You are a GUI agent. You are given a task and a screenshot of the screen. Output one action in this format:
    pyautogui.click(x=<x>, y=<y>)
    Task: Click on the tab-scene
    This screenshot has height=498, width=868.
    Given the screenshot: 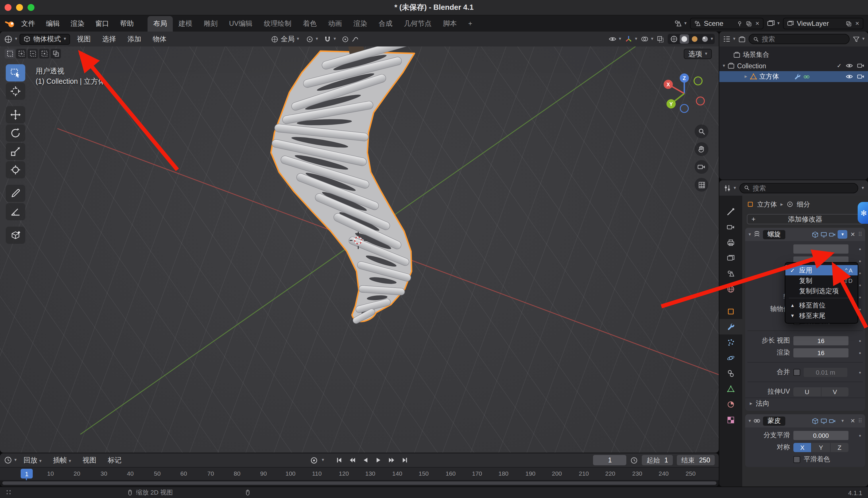 What is the action you would take?
    pyautogui.click(x=731, y=274)
    